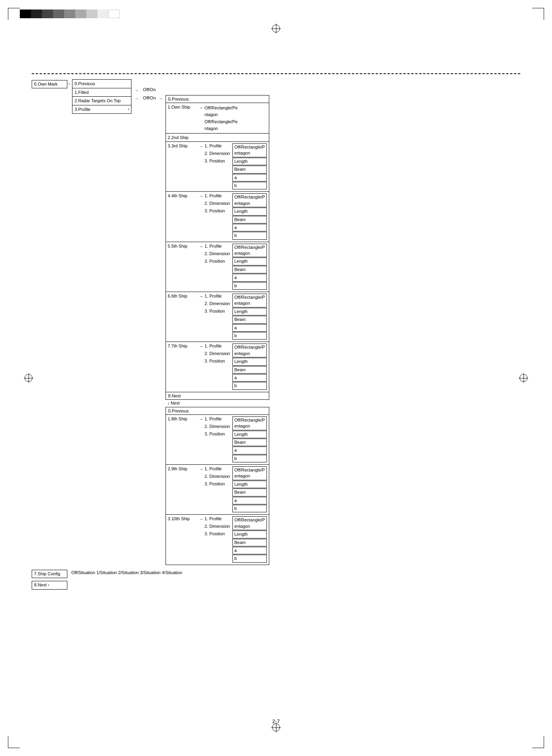 The width and height of the screenshot is (552, 756). What do you see at coordinates (249, 216) in the screenshot?
I see `ship-4-options: Off/Rectangle/Pentagon Length Beam a b` at bounding box center [249, 216].